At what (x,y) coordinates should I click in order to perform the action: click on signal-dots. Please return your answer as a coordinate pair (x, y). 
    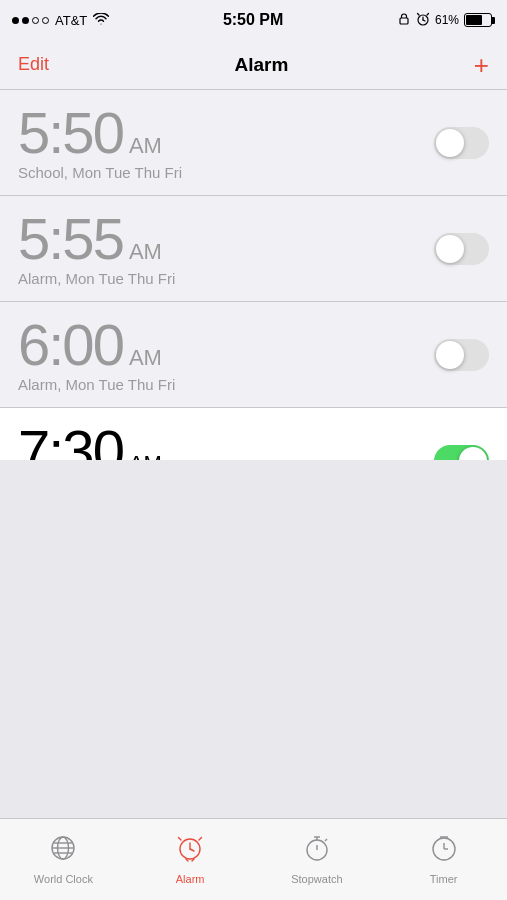
    Looking at the image, I should click on (30, 20).